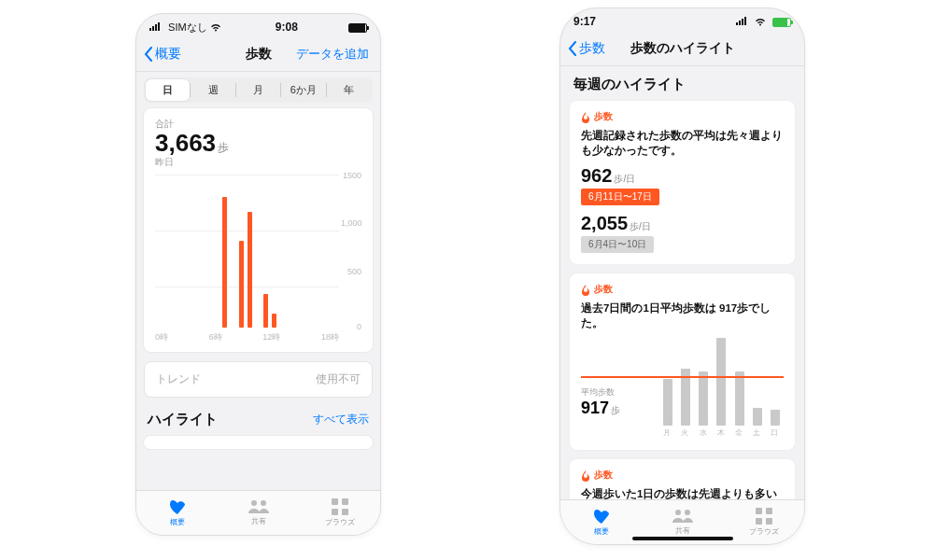  I want to click on chart-y-labels: 1500 1,000 500 0, so click(351, 251).